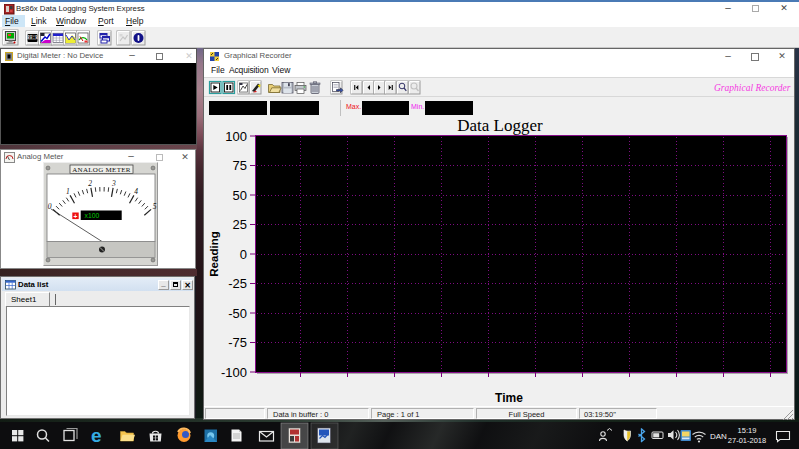 Image resolution: width=799 pixels, height=449 pixels. I want to click on svg-text: 50, so click(240, 196).